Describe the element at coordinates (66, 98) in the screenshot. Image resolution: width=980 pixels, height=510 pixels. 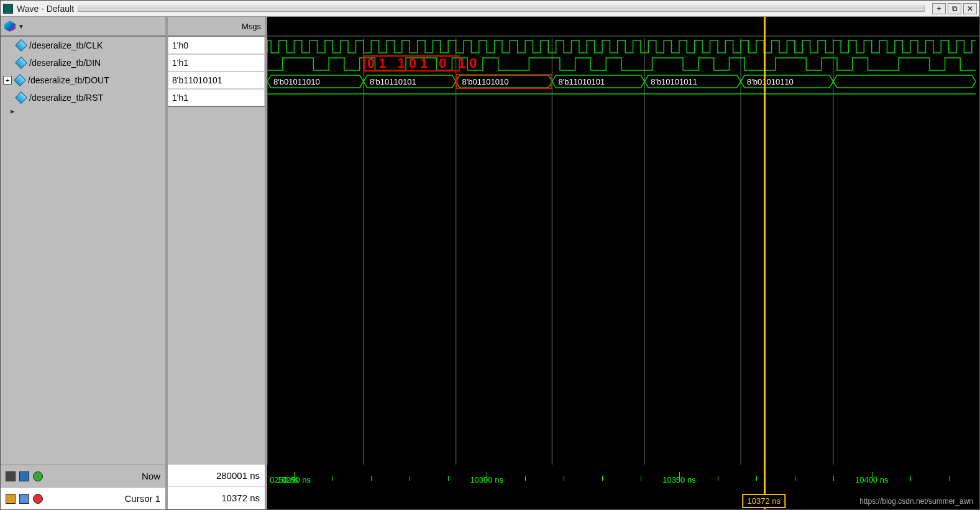
I see `signal-name: /deseralize_tb/RST` at that location.